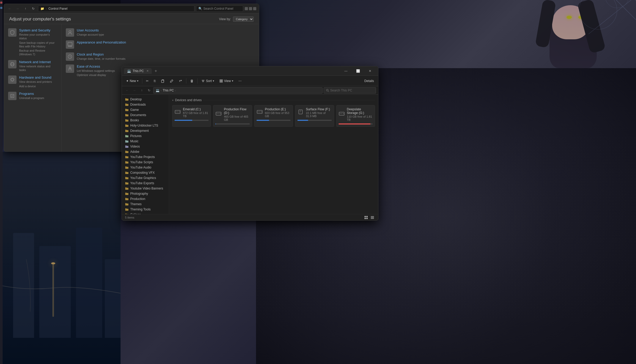  Describe the element at coordinates (221, 81) in the screenshot. I see `view-icon` at that location.